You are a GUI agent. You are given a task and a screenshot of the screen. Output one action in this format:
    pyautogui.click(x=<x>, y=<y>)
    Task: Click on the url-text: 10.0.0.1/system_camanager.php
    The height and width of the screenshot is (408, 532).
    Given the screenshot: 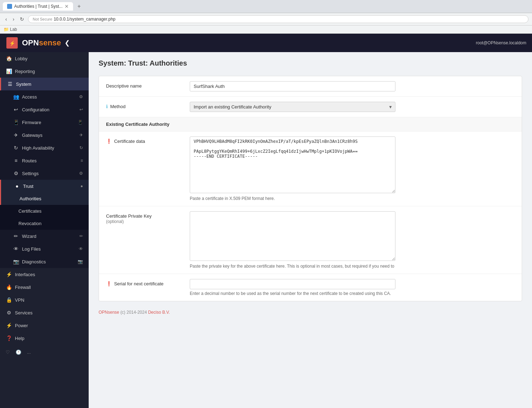 What is the action you would take?
    pyautogui.click(x=84, y=19)
    